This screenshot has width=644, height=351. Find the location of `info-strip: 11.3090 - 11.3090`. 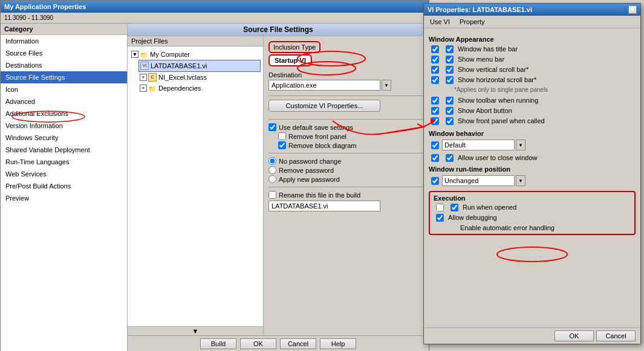

info-strip: 11.3090 - 11.3090 is located at coordinates (215, 18).